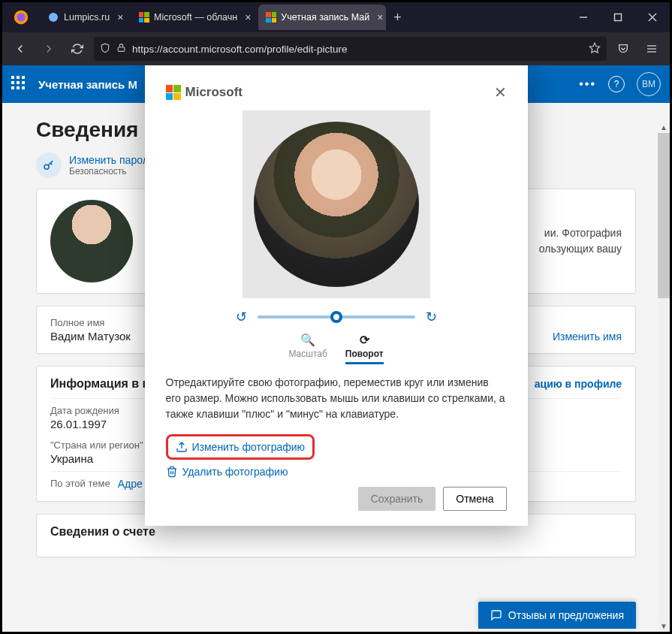  I want to click on window-controls, so click(618, 17).